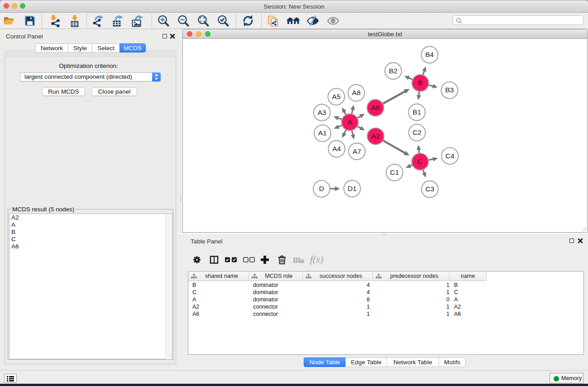 The width and height of the screenshot is (588, 386). Describe the element at coordinates (376, 136) in the screenshot. I see `svg-text: A2` at that location.